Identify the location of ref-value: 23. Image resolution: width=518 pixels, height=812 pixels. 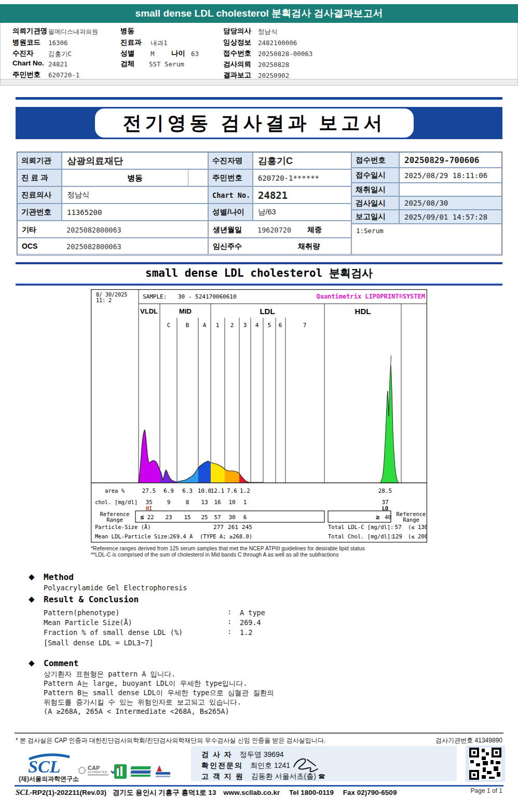
(168, 517).